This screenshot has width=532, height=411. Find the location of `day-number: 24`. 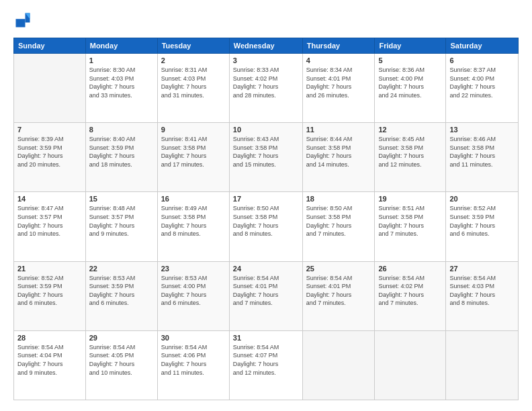

day-number: 24 is located at coordinates (266, 269).